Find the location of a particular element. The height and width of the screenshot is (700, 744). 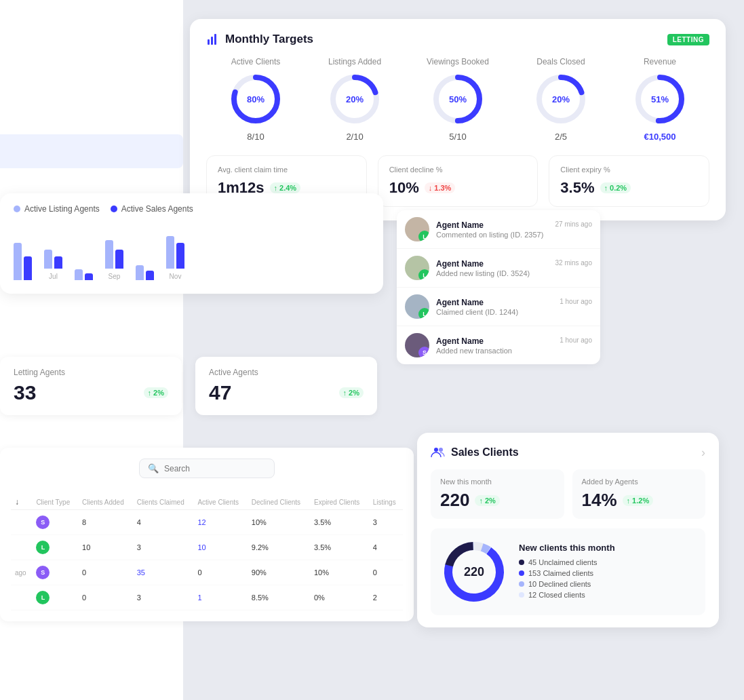

col-active-clients: Active Clients is located at coordinates (220, 502).